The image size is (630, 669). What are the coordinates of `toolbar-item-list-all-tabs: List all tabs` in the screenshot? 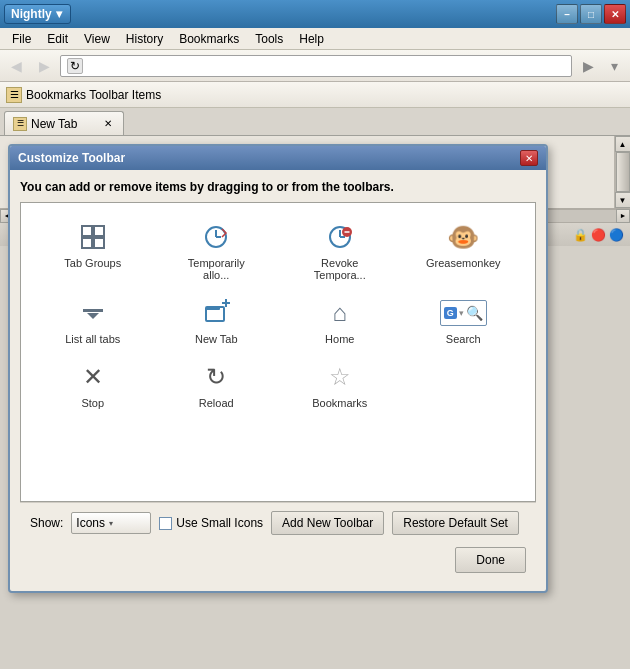 It's located at (93, 321).